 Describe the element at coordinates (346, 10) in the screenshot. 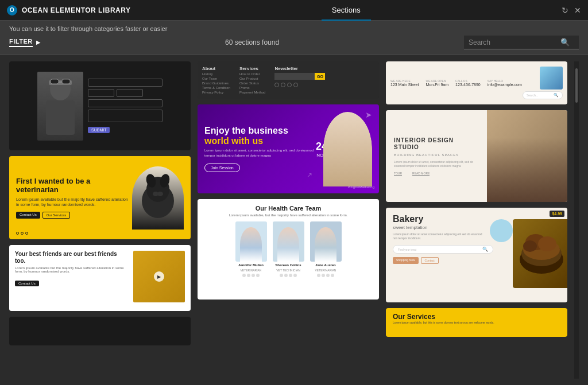

I see `tab-sections: Sections` at that location.